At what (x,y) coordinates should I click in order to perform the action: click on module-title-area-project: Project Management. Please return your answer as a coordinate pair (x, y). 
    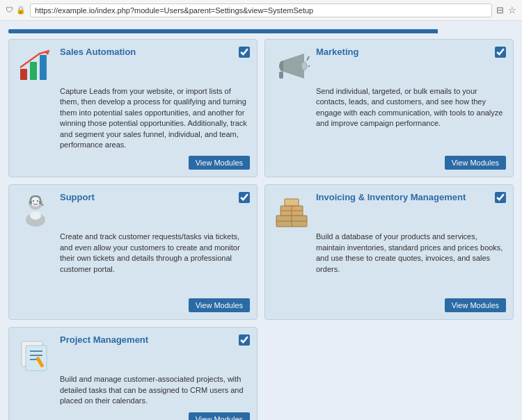
    Looking at the image, I should click on (155, 340).